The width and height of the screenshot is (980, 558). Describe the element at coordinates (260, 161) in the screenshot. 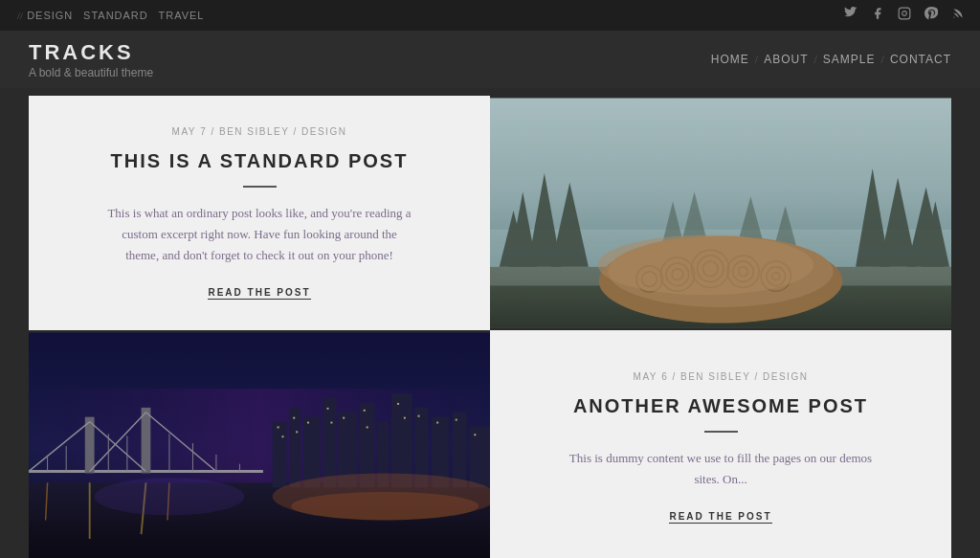

I see `post-title-1: THIS IS A STANDARD POST` at that location.